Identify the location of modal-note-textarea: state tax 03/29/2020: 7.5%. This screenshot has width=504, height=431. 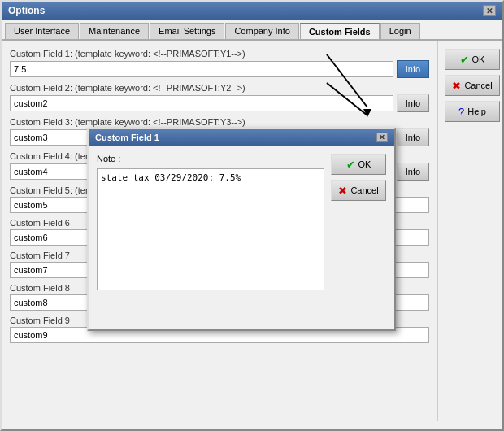
(211, 229).